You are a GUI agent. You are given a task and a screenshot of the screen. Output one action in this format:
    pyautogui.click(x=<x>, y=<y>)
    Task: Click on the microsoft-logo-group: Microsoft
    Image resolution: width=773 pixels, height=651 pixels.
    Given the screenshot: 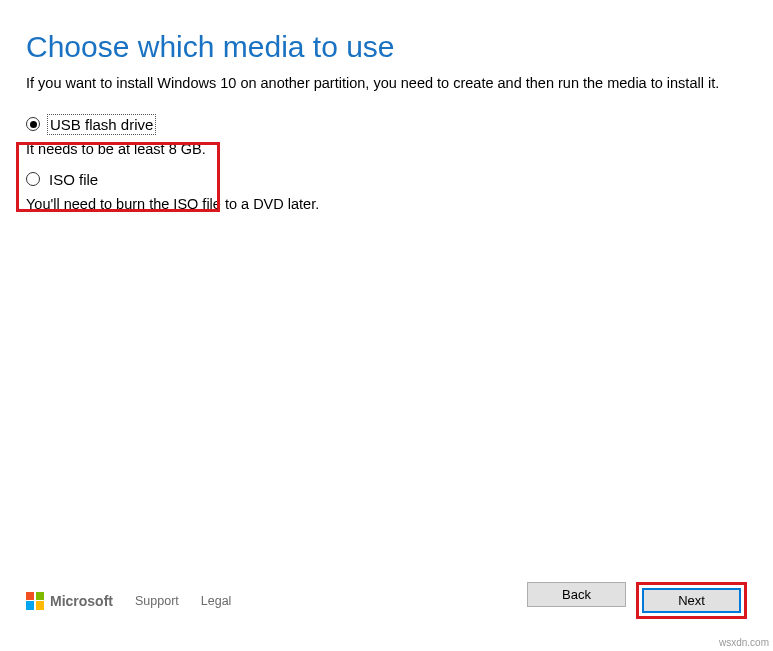 What is the action you would take?
    pyautogui.click(x=70, y=601)
    